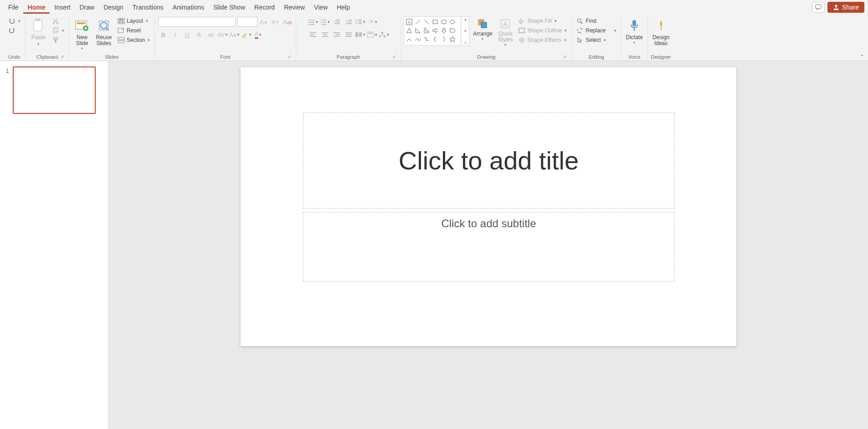 The height and width of the screenshot is (429, 868). I want to click on tab-animations: Animations, so click(189, 7).